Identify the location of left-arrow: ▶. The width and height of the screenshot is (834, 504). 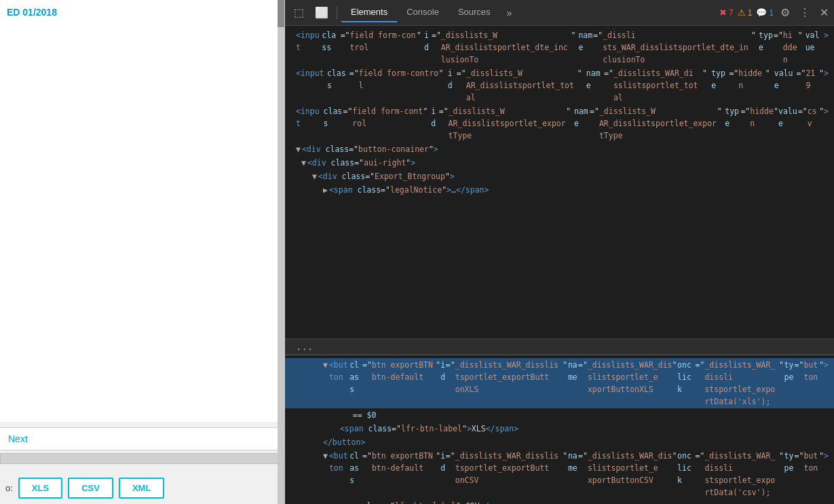
(337, 429).